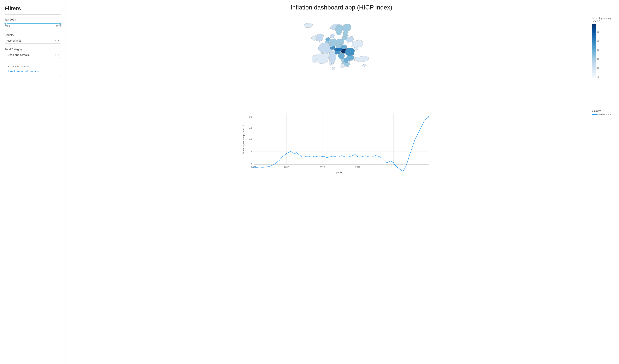  I want to click on food-category-label: Food Category, so click(33, 49).